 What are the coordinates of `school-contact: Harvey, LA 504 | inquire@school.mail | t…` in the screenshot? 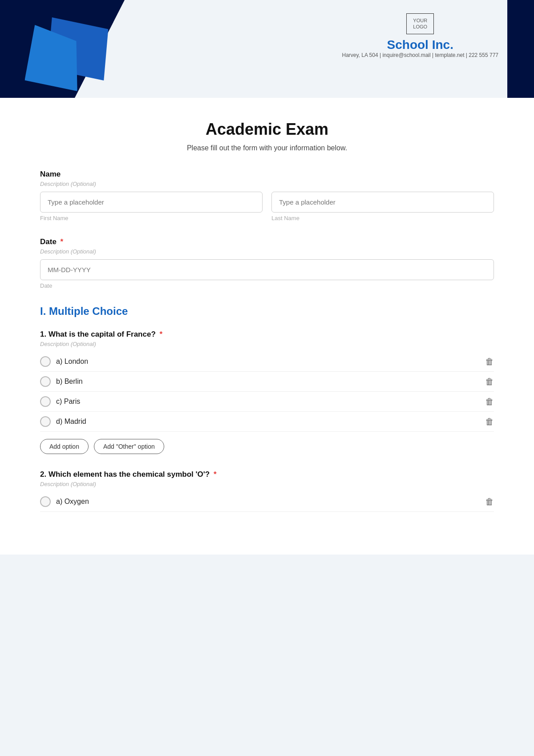 It's located at (420, 55).